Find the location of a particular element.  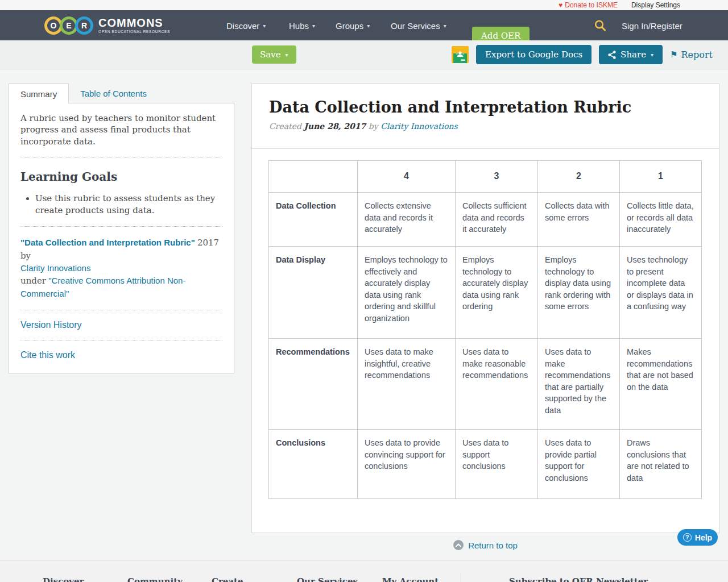

citation-under: under is located at coordinates (33, 281).